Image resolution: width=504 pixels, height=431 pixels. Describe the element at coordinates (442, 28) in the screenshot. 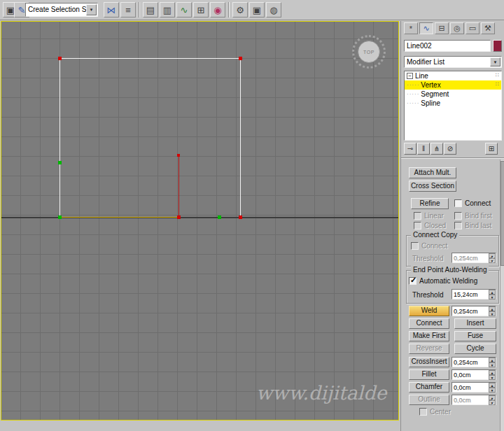

I see `tab-hierarchy: ⊟` at that location.